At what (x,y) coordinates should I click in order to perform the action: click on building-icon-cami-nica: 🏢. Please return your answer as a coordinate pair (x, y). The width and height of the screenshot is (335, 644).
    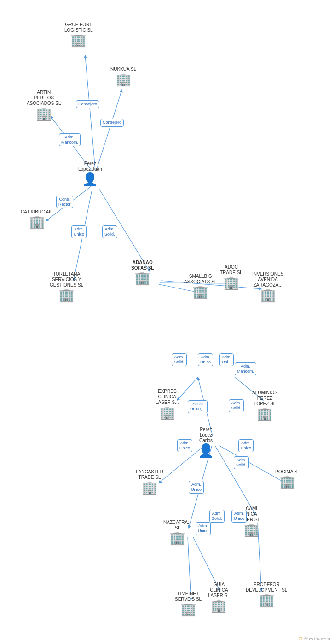
    Looking at the image, I should click on (251, 530).